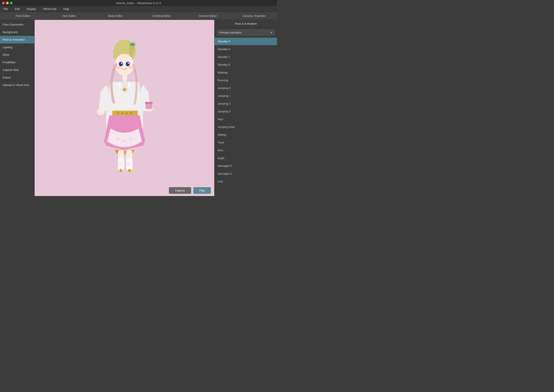  I want to click on viewport: ✦ ✦ Capture Play, so click(124, 108).